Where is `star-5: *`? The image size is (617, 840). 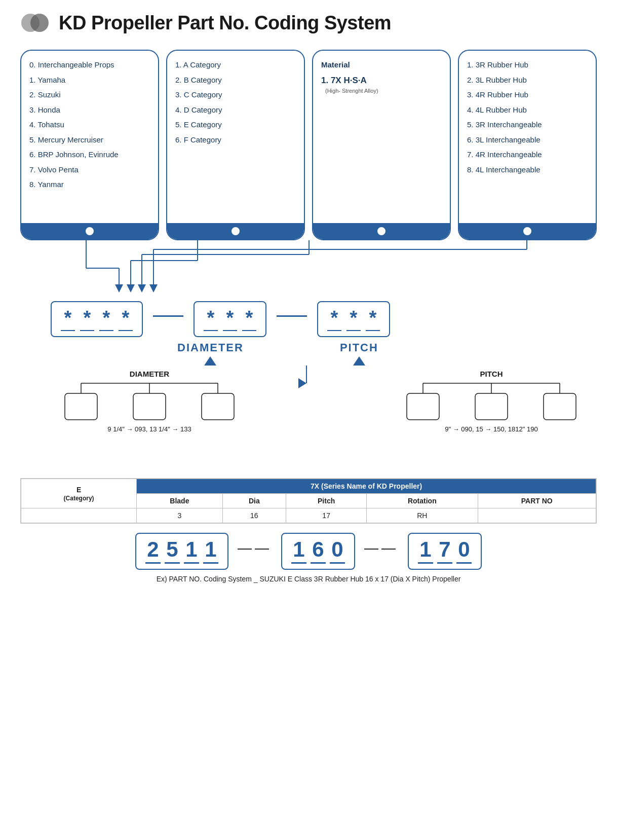
star-5: * is located at coordinates (211, 319).